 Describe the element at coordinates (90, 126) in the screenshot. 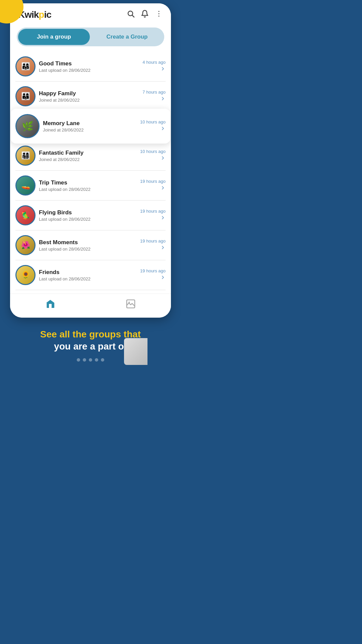

I see `group-info-memory-lane: Memory Lane Joined at 28/06/2022` at that location.